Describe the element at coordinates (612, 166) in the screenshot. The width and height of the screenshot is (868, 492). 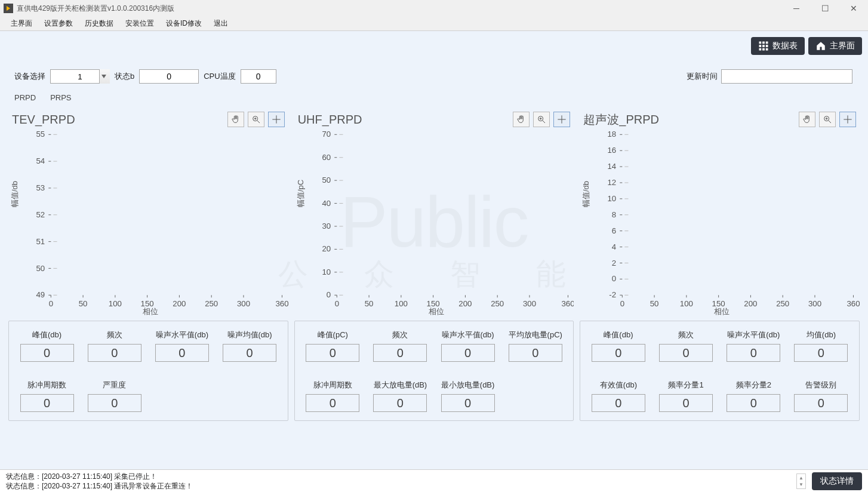
I see `svg-text: 14` at that location.